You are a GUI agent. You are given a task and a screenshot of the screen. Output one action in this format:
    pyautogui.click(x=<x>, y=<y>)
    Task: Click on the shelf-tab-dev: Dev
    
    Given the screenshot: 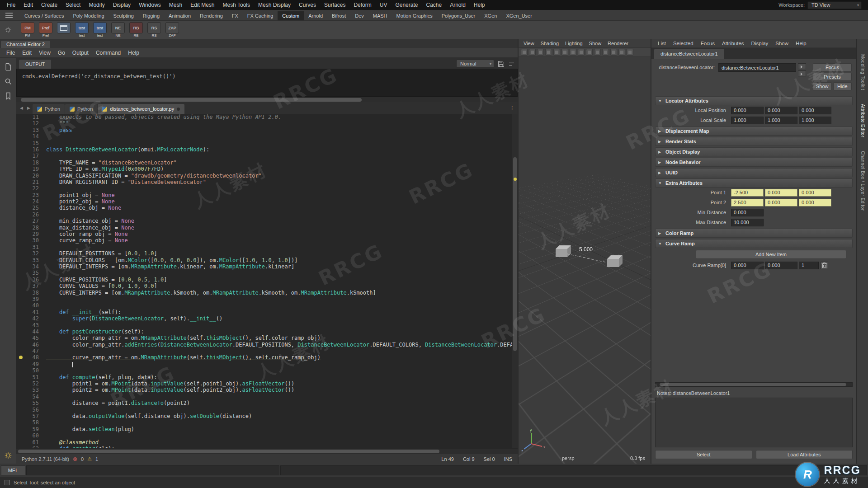 What is the action you would take?
    pyautogui.click(x=359, y=16)
    